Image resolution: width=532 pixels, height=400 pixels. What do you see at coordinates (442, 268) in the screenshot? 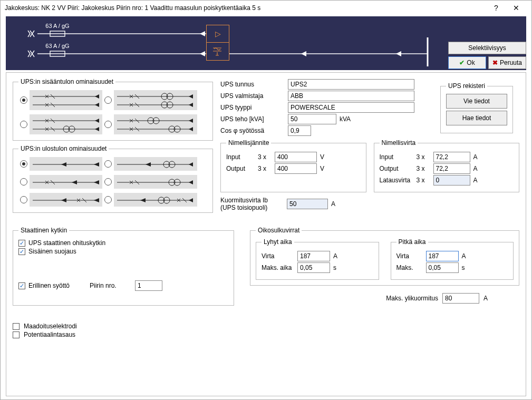
I see `lt-t-input` at bounding box center [442, 268].